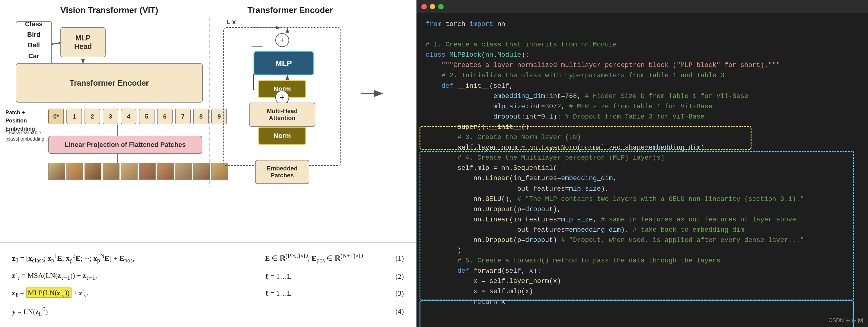  What do you see at coordinates (34, 45) in the screenshot?
I see `class-box: ClassBirdBallCar...` at bounding box center [34, 45].